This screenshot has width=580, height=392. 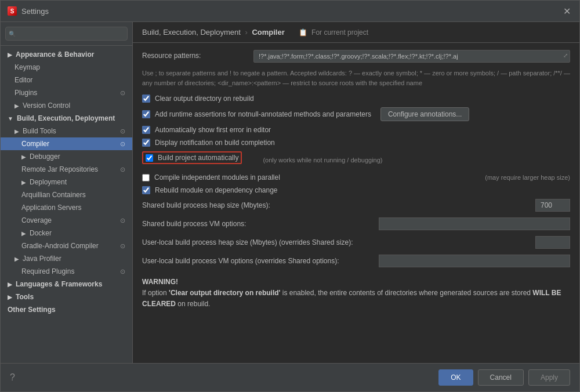 I want to click on sidebar-item-label: Gradle-Android Compiler, so click(x=60, y=246).